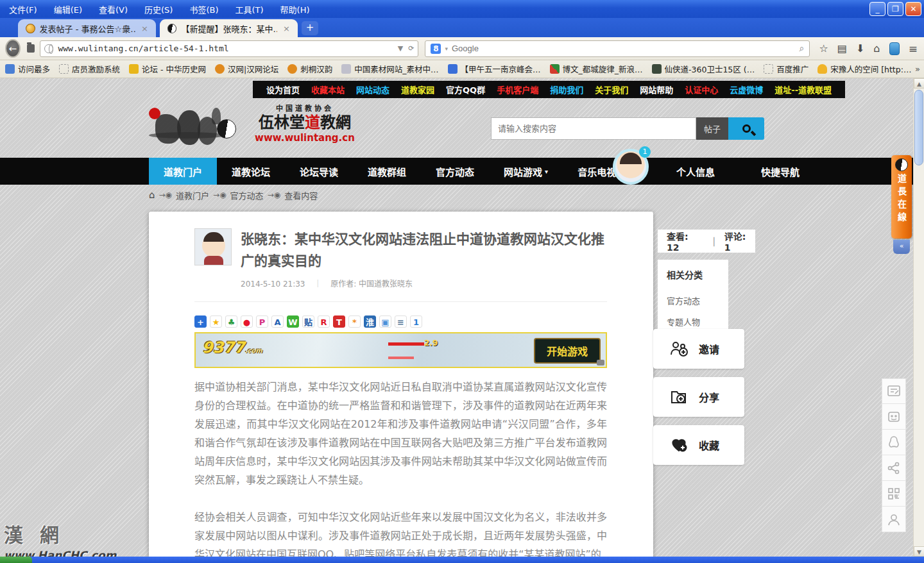 The image size is (924, 563). I want to click on category-official-news: 官方动态, so click(693, 300).